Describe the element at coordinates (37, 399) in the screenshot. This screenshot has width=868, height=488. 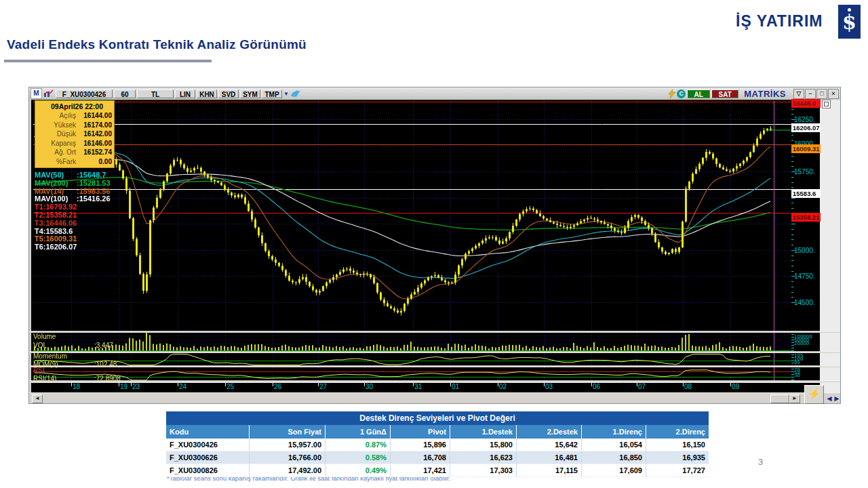
I see `scroll-left-button: ◄` at that location.